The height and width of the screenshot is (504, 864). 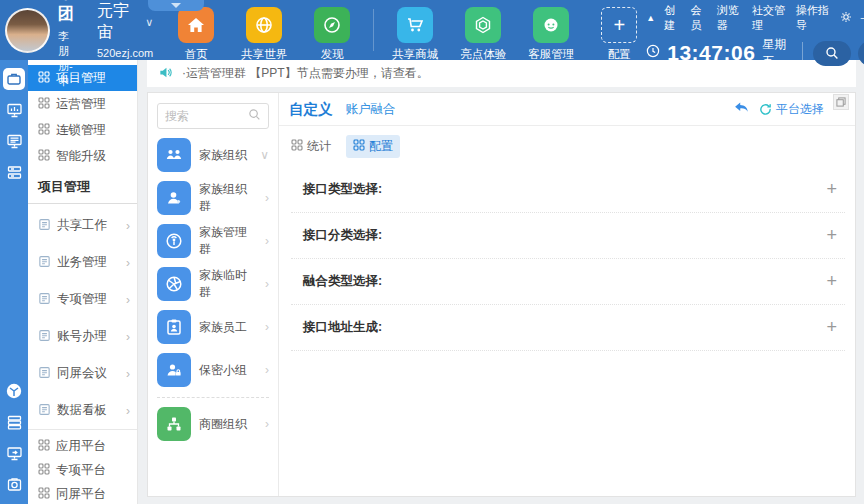 What do you see at coordinates (14, 172) in the screenshot?
I see `server-stack-icon` at bounding box center [14, 172].